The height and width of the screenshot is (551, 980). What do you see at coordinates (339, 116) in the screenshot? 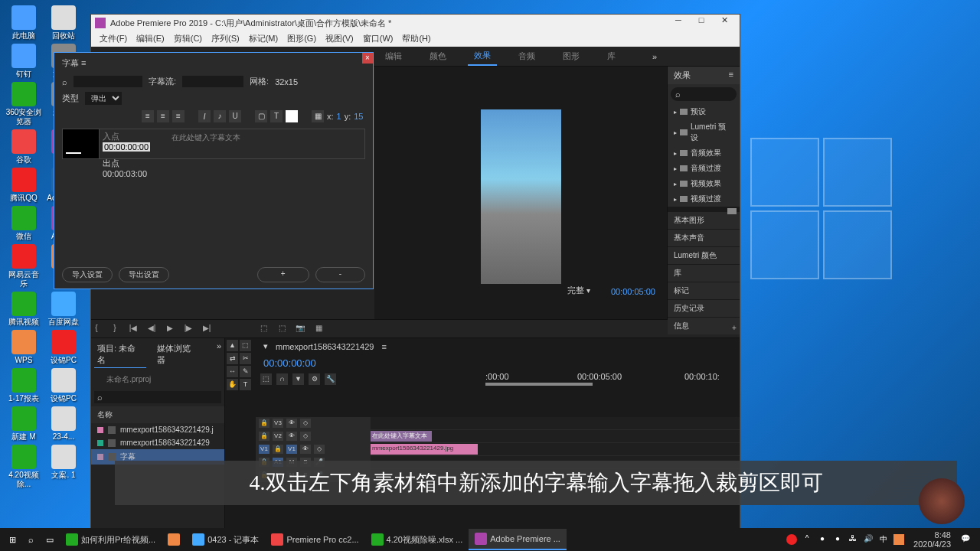
I see `x-value: 1` at bounding box center [339, 116].